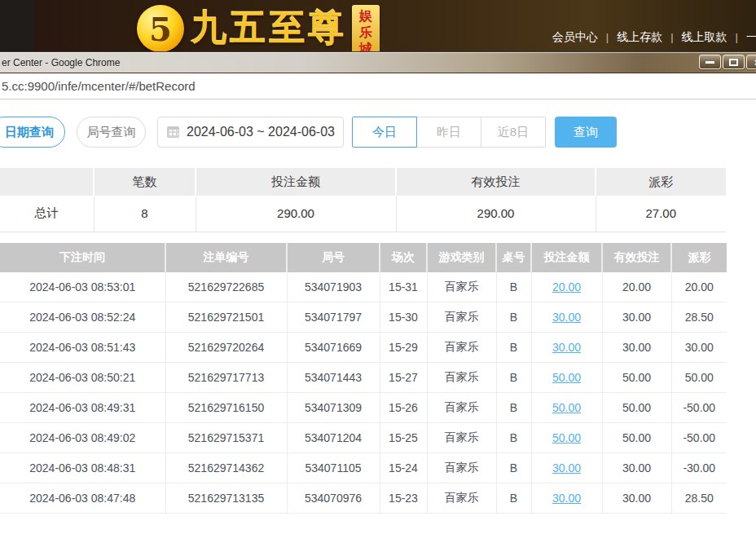  I want to click on table-row: 2024-06-03 08:49:31 521629716150 5340713…, so click(363, 408).